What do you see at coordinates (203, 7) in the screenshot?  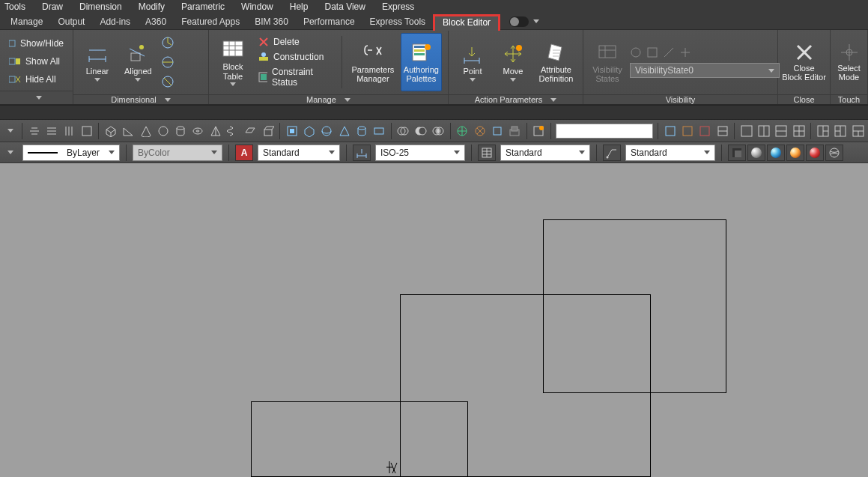 I see `menu-parametric: Parametric` at bounding box center [203, 7].